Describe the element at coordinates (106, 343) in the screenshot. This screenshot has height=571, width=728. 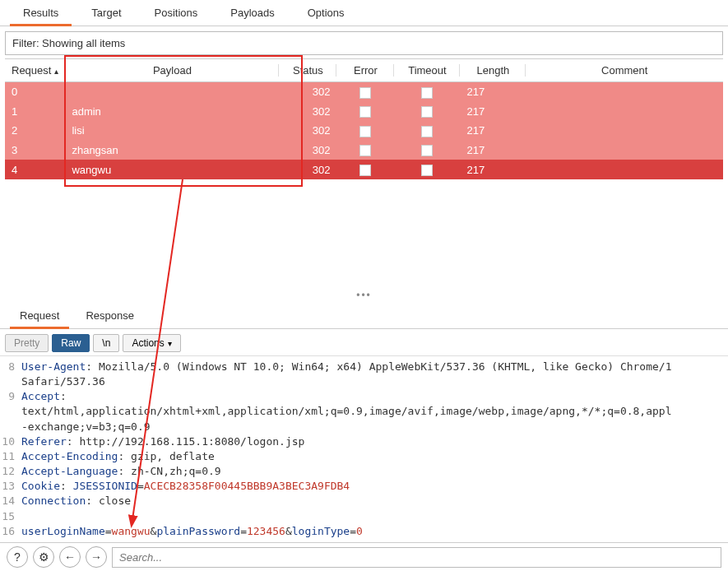
I see `newline-button: \n` at that location.